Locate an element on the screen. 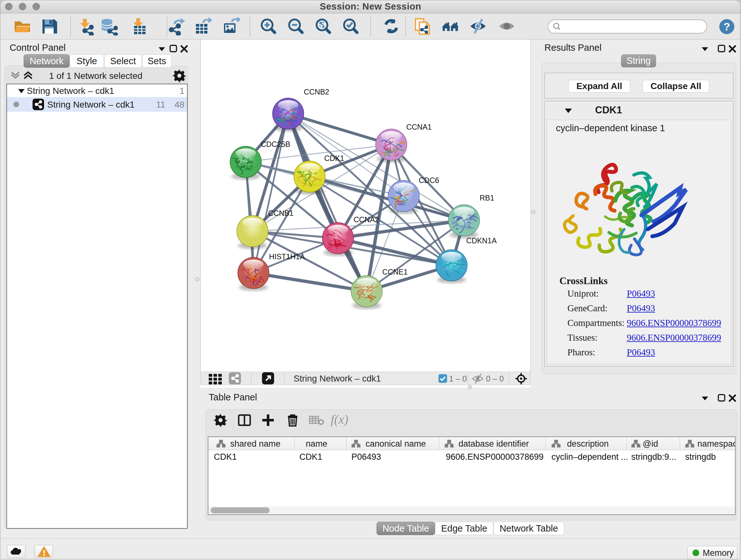 The image size is (741, 560). svg-text: CDK1 is located at coordinates (334, 158).